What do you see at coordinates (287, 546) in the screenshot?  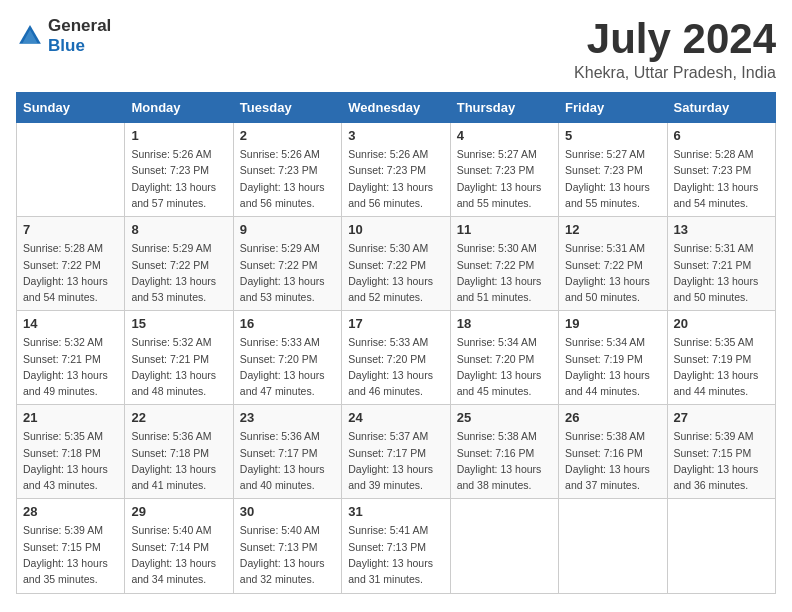 I see `calendar-cell: 30Sunrise: 5:40 AM Sunset: 7:13 PM Dayli…` at bounding box center [287, 546].